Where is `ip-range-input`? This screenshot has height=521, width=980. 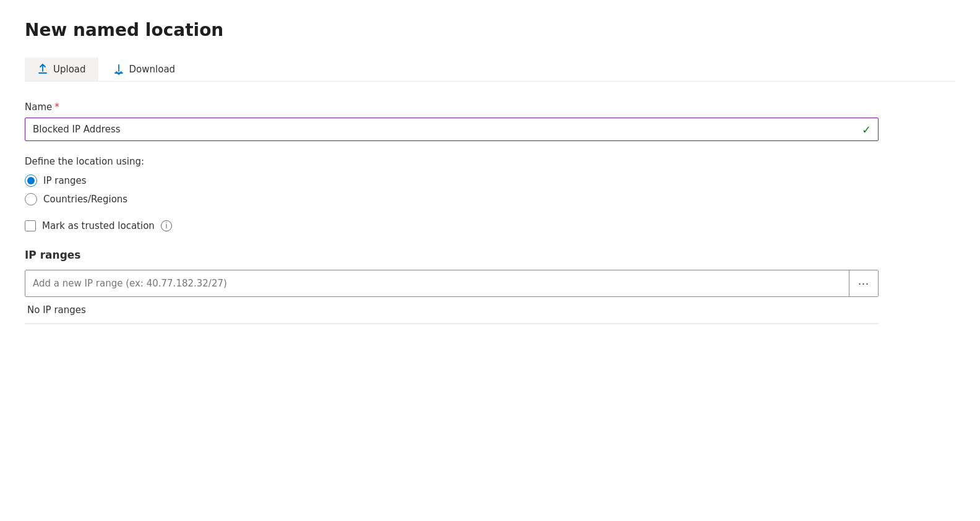 ip-range-input is located at coordinates (437, 283).